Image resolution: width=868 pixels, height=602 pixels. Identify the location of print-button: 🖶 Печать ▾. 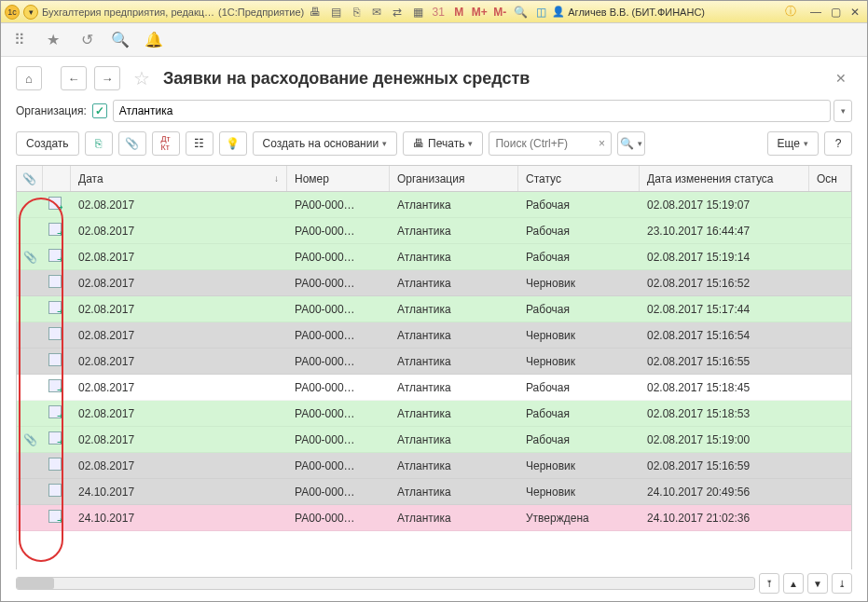
(443, 144).